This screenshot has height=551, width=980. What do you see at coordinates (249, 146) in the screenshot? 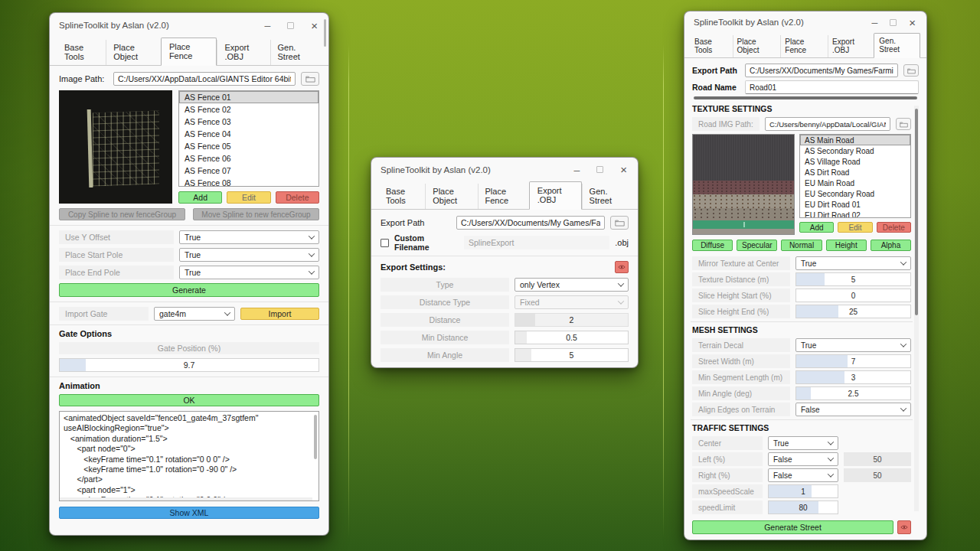
I see `fence-list-item: AS Fence 05` at bounding box center [249, 146].